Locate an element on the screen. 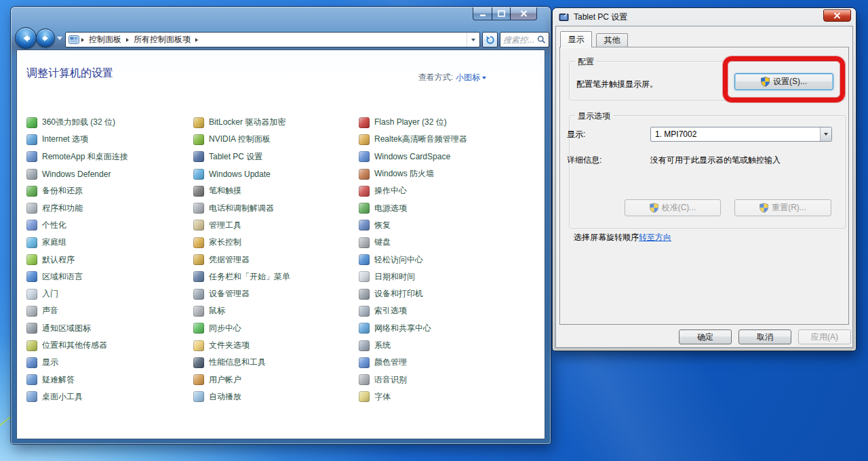  control-panel-item: 入门 is located at coordinates (108, 294).